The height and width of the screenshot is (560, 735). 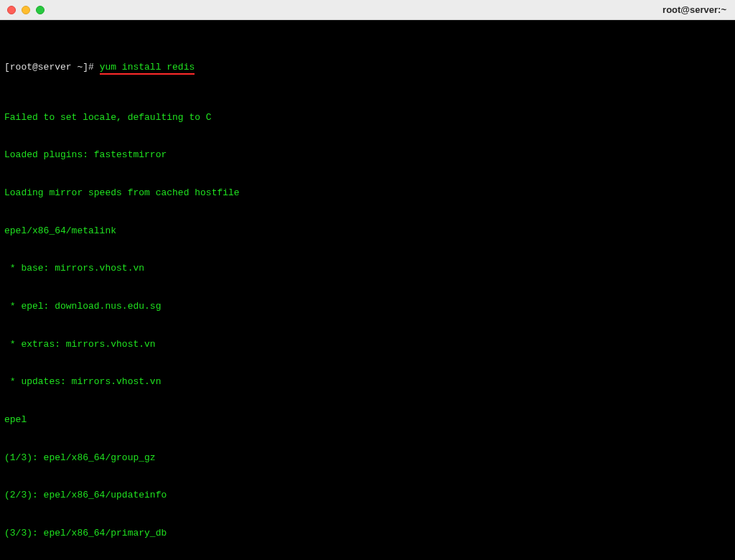 I want to click on window-title: root@server:~, so click(x=695, y=10).